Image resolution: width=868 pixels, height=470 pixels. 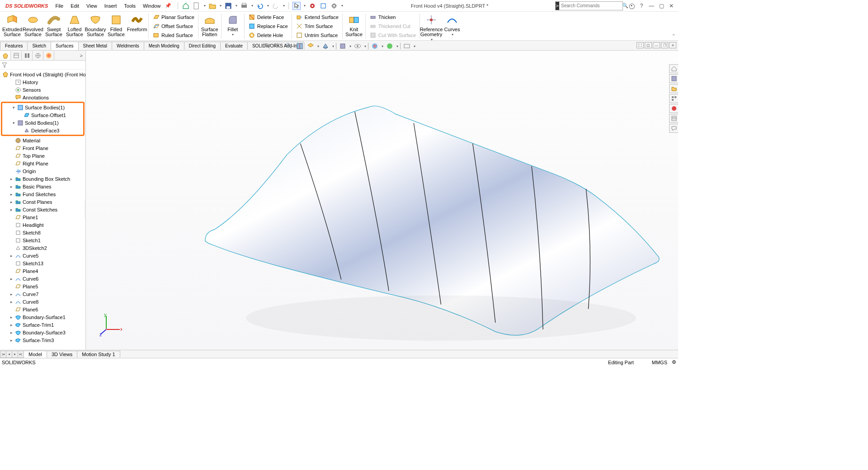 I want to click on user-icon: ◯, so click(x=632, y=6).